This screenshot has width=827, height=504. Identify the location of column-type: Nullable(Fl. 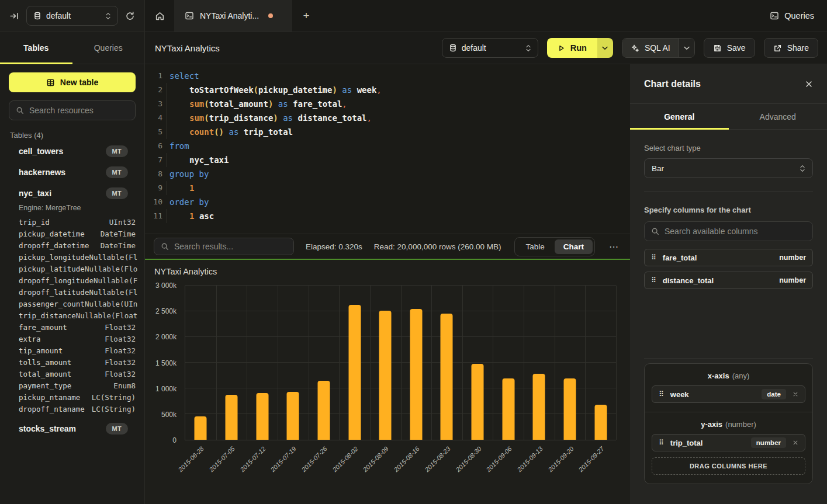
(113, 257).